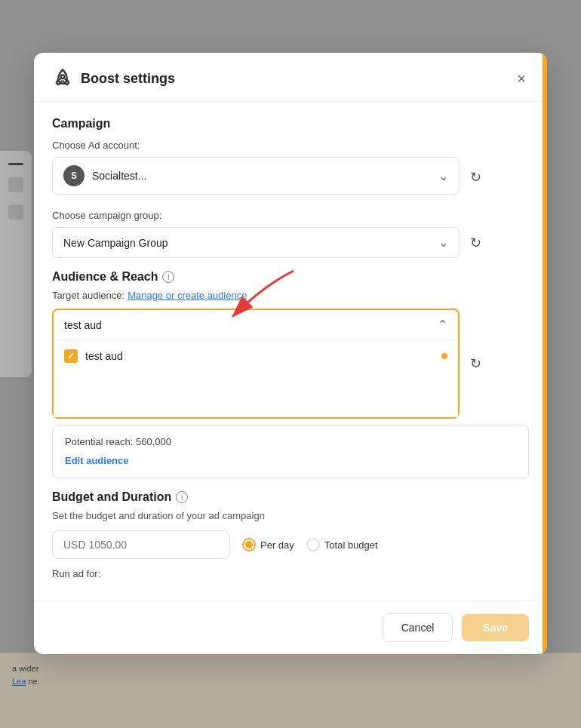 This screenshot has height=728, width=581. I want to click on target-audience-label: Target audience:, so click(88, 296).